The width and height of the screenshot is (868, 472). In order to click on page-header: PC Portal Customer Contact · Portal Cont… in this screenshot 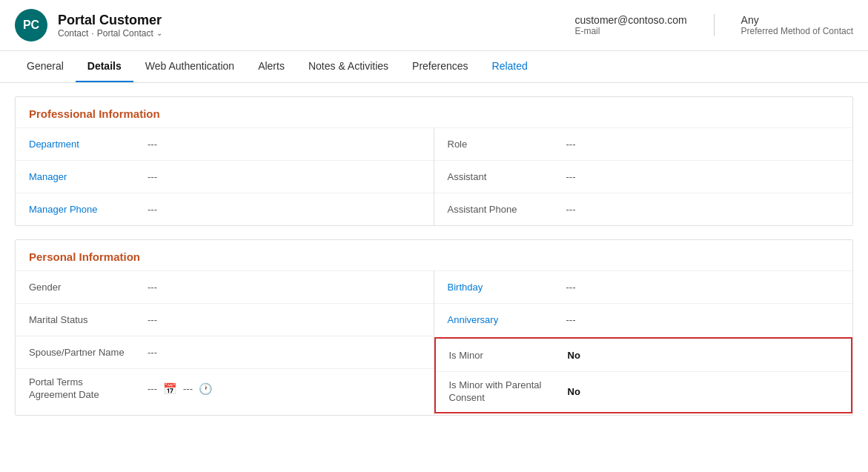, I will do `click(434, 25)`.